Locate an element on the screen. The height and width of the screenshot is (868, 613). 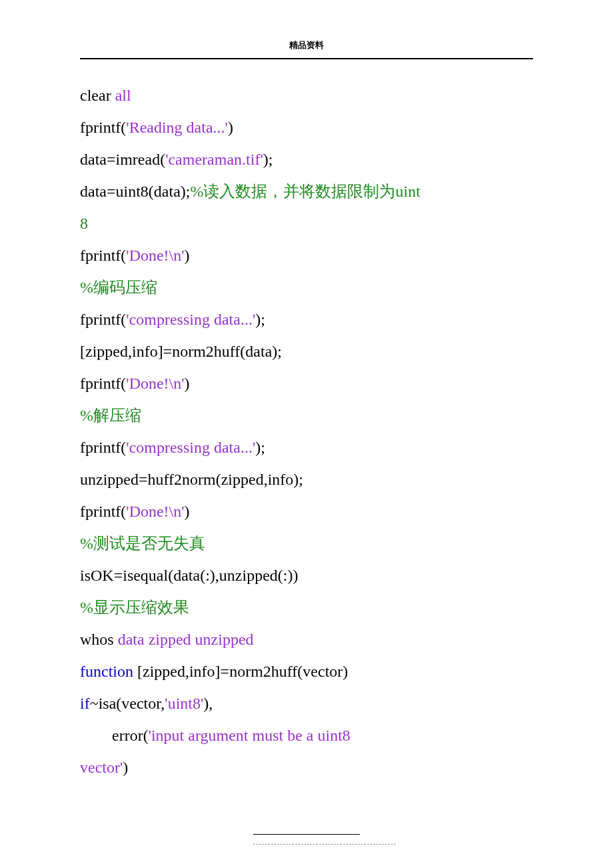
text-segment: clear is located at coordinates (97, 95).